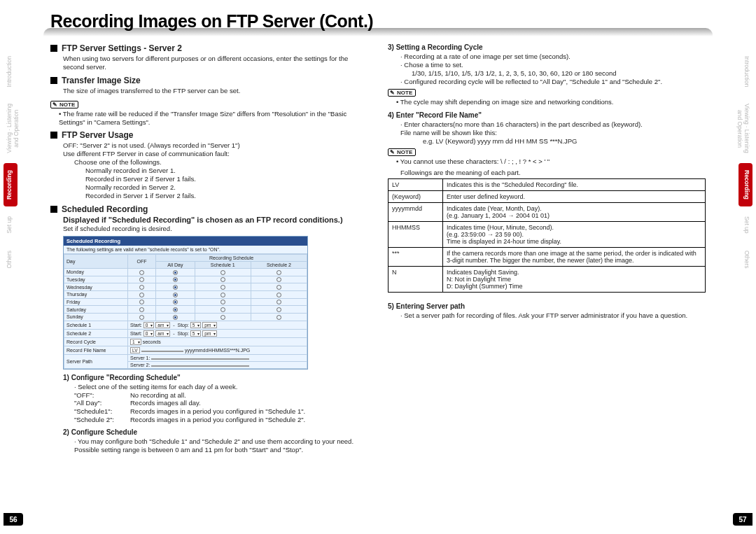 The width and height of the screenshot is (756, 534). What do you see at coordinates (574, 211) in the screenshot?
I see `meaning-val: Indicates date (Year, Month, Day). (e.g.…` at bounding box center [574, 211].